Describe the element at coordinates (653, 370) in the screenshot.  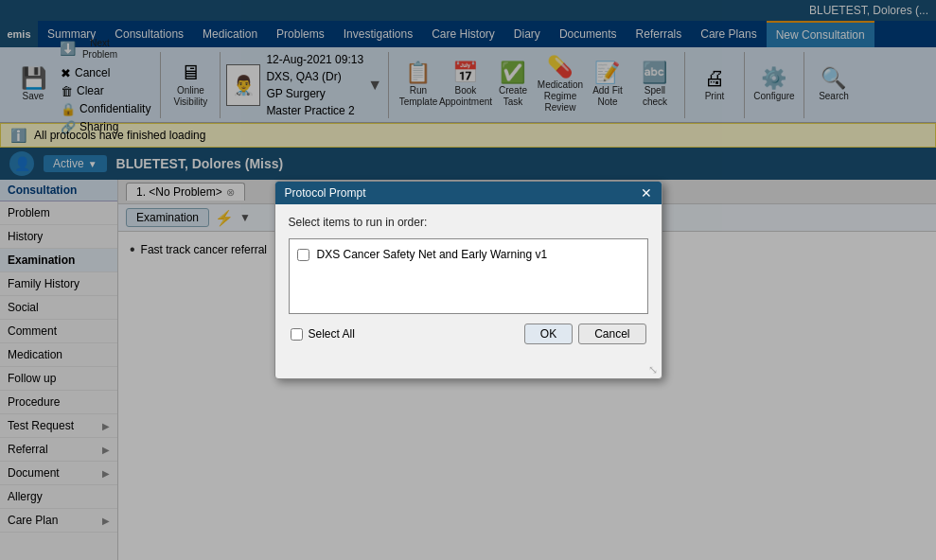
I see `resize-icon: ⤡` at that location.